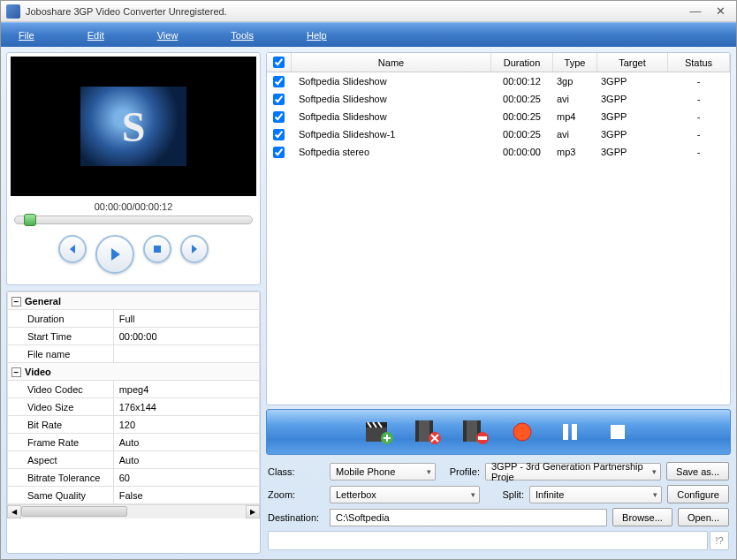  Describe the element at coordinates (61, 460) in the screenshot. I see `prop-key: Aspect` at that location.